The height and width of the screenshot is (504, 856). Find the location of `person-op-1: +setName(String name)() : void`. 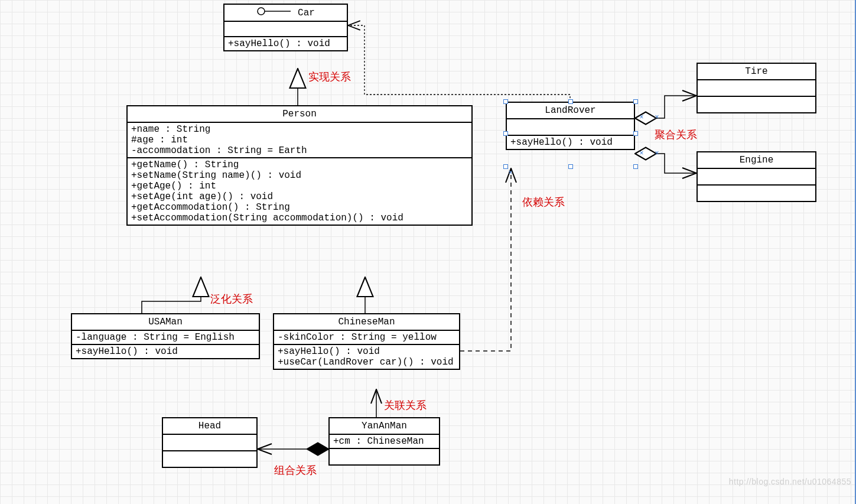

person-op-1: +setName(String name)() : void is located at coordinates (300, 175).